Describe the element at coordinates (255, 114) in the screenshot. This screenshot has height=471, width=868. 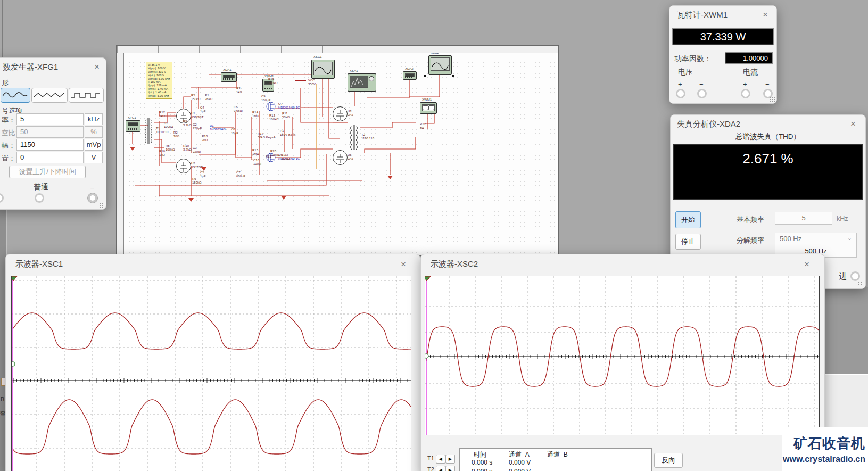
I see `part-label-r14: R14 1MΩ` at that location.